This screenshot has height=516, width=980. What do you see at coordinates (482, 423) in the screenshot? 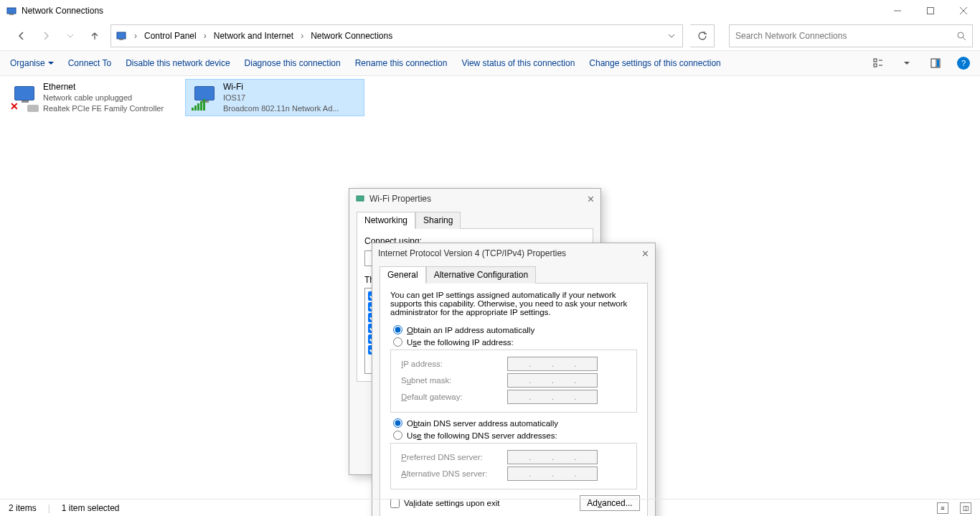
I see `dns-auto-label: Obtain DNS server address automatically` at bounding box center [482, 423].